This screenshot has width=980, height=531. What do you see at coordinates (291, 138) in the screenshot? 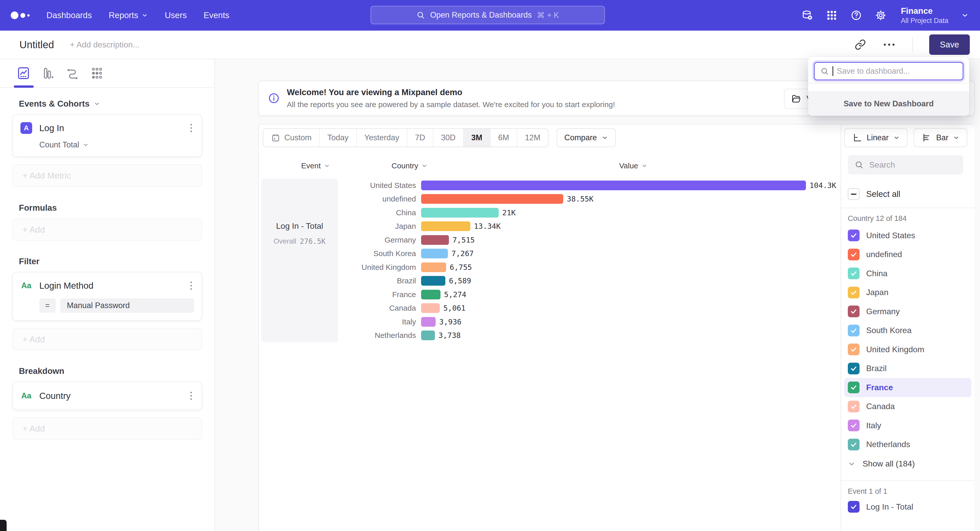
I see `range-segment-custom: Custom` at bounding box center [291, 138].